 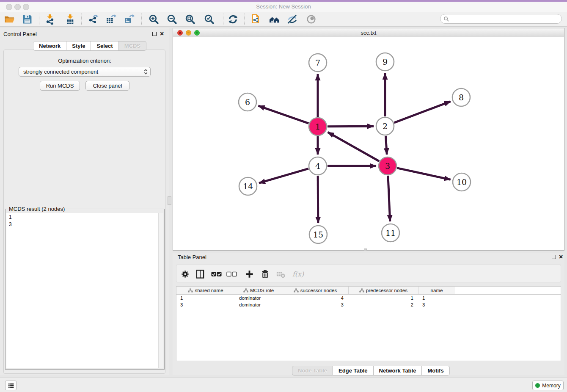 What do you see at coordinates (385, 62) in the screenshot?
I see `node-9: 9` at bounding box center [385, 62].